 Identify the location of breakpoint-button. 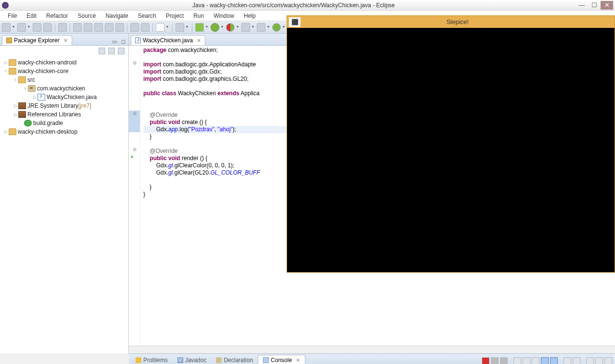
(261, 27).